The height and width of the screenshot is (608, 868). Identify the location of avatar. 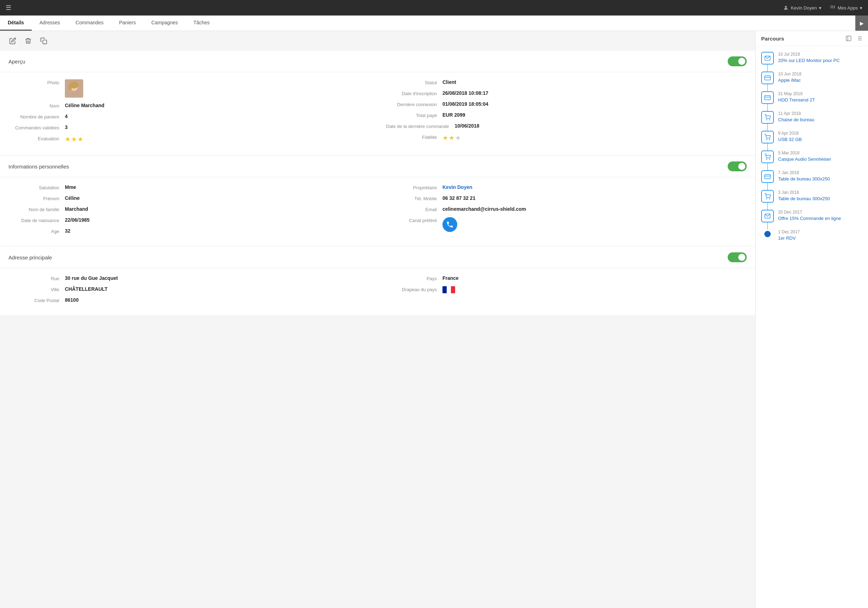
(74, 88).